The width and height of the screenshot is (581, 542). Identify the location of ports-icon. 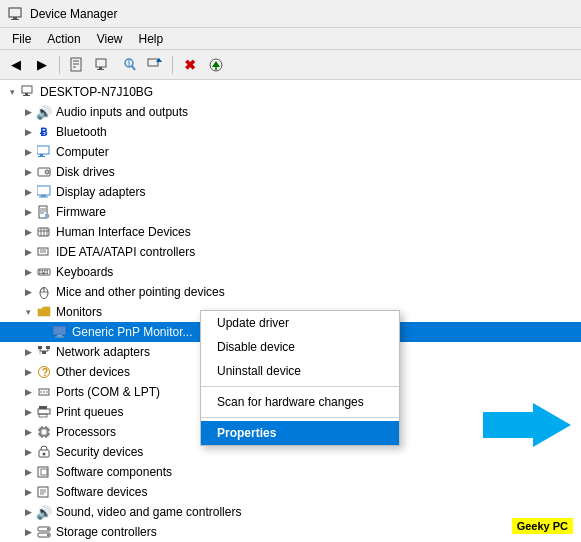
(44, 392).